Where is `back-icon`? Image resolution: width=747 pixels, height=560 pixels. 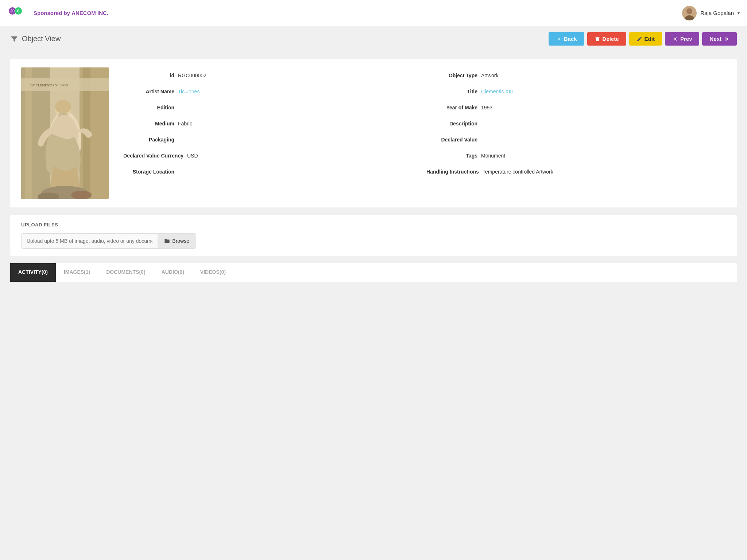
back-icon is located at coordinates (559, 39).